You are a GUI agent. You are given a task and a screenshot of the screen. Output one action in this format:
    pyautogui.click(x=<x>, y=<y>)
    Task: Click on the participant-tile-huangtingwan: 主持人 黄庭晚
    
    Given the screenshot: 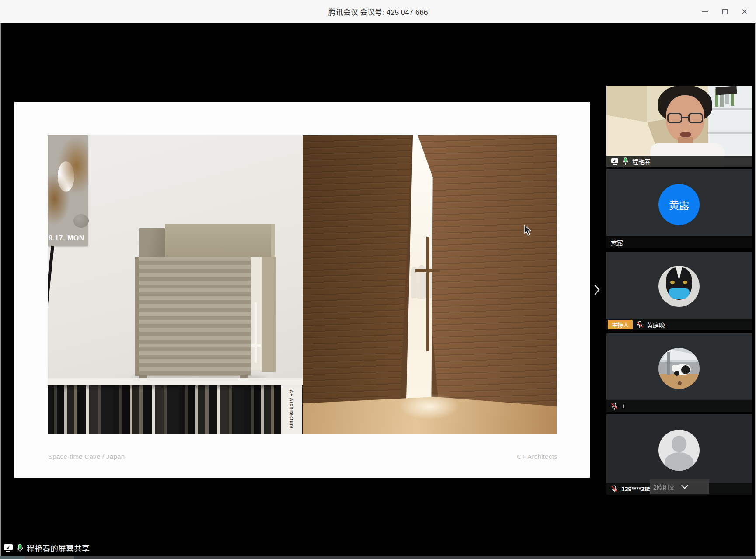 What is the action you would take?
    pyautogui.click(x=679, y=291)
    